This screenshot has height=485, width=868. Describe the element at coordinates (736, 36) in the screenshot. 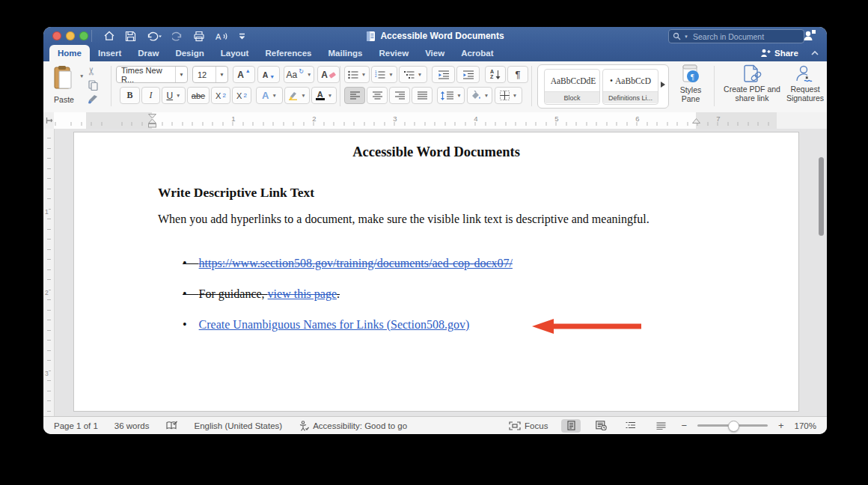

I see `search-box: ▼` at that location.